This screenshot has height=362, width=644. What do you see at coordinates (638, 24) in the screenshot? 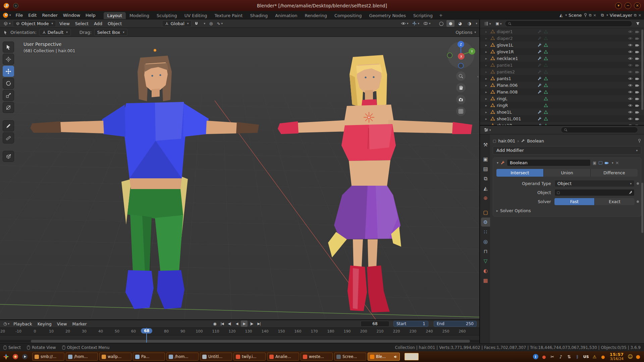
I see `filter-funnel-icon` at bounding box center [638, 24].